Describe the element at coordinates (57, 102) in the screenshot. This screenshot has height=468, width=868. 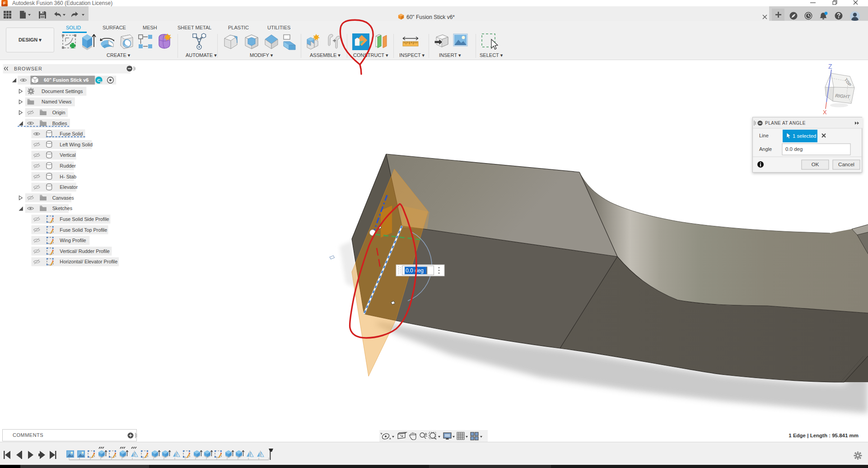
I see `svg-text: Named Views` at that location.